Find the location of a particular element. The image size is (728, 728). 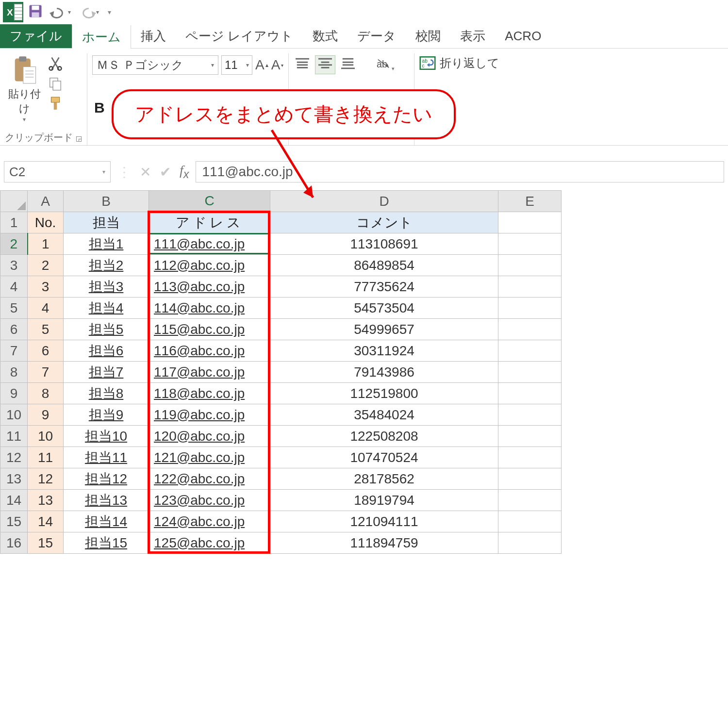

cut-button is located at coordinates (55, 65).